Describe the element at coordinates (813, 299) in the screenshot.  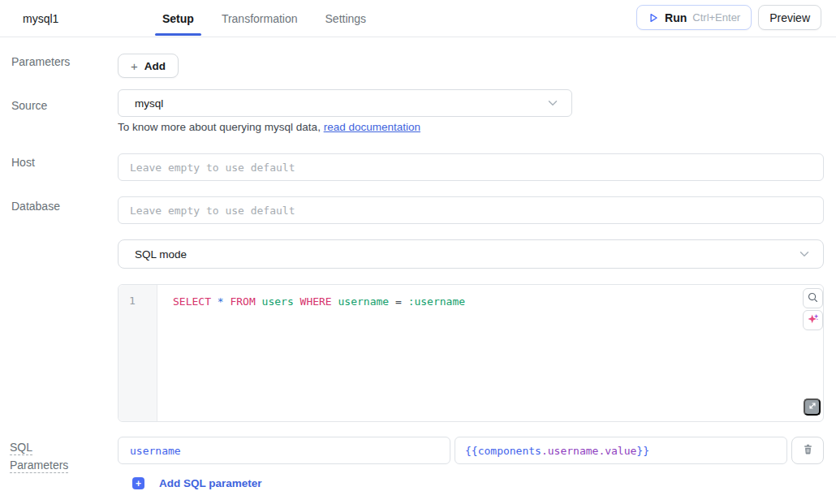
I see `search-icon` at that location.